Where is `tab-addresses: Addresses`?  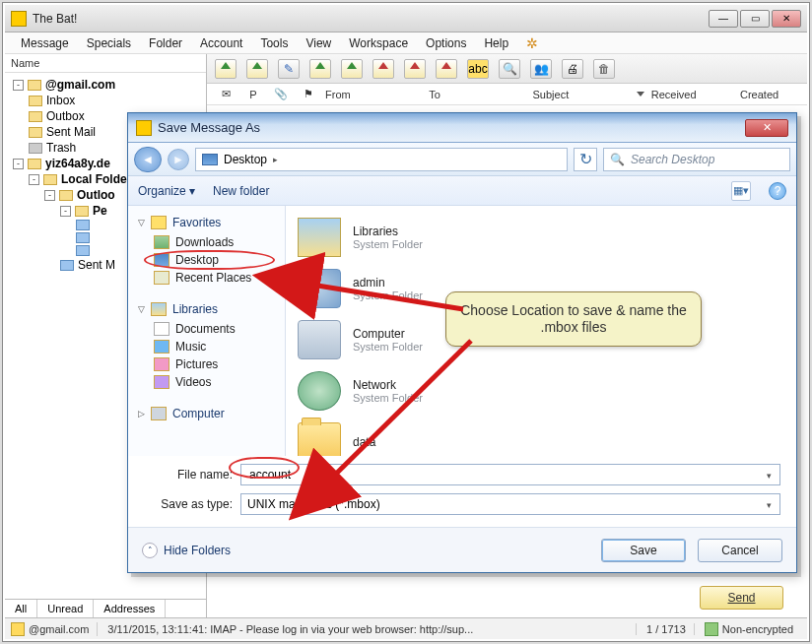
tab-addresses: Addresses is located at coordinates (130, 609).